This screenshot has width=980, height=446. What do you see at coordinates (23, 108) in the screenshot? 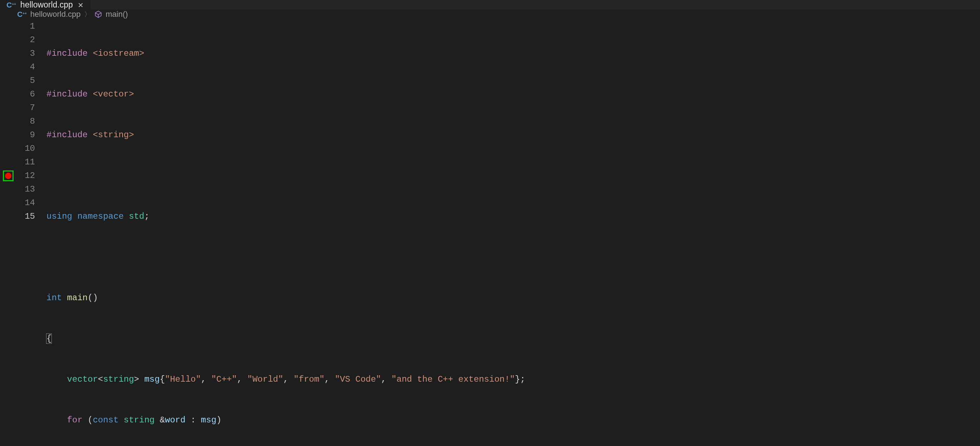
I see `line-number: 7` at bounding box center [23, 108].